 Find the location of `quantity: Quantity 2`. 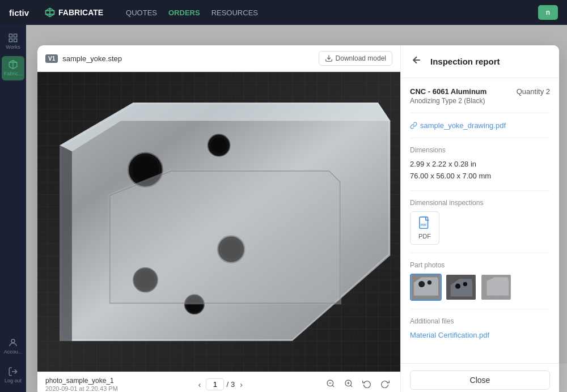

quantity: Quantity 2 is located at coordinates (533, 92).